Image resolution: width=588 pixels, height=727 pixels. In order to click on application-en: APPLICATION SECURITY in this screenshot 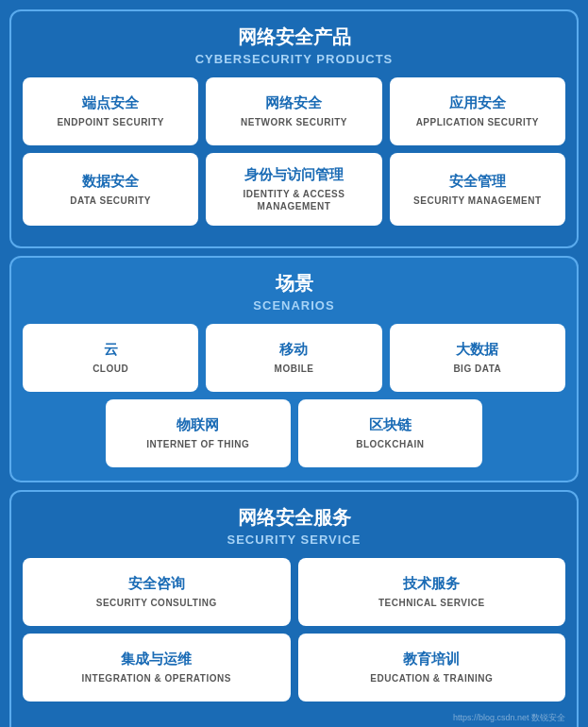, I will do `click(478, 123)`.